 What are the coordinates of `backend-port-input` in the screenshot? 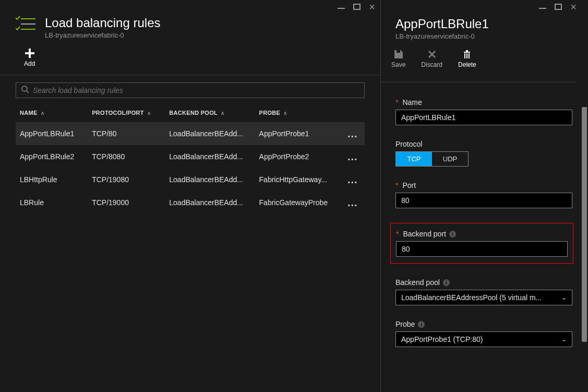 It's located at (482, 249).